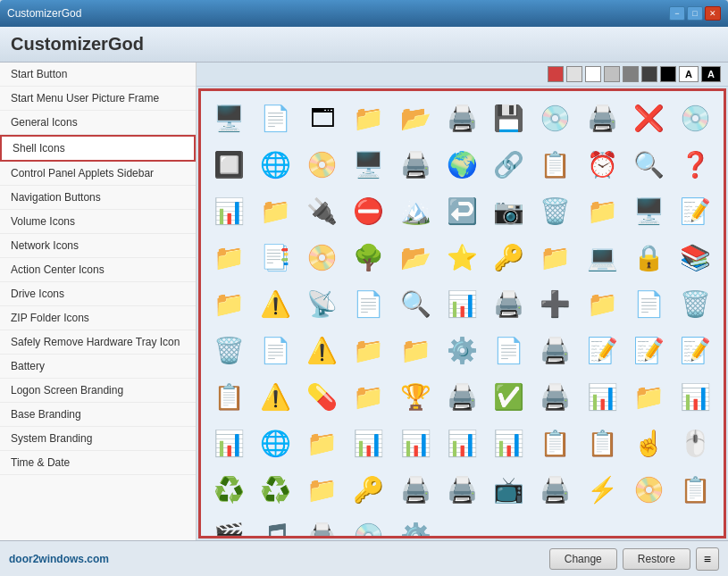 The width and height of the screenshot is (728, 576). Describe the element at coordinates (602, 444) in the screenshot. I see `icon-cell-85: 📋` at that location.